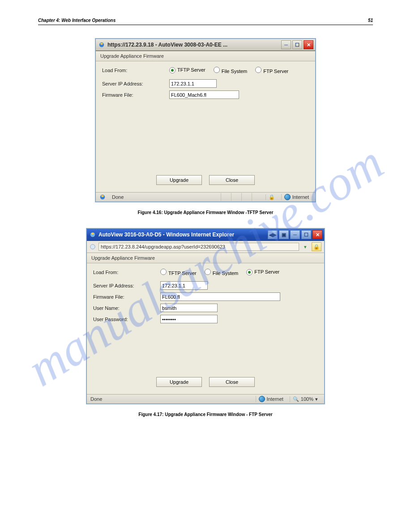  Describe the element at coordinates (296, 399) in the screenshot. I see `magnifier-icon: 🔍` at that location.